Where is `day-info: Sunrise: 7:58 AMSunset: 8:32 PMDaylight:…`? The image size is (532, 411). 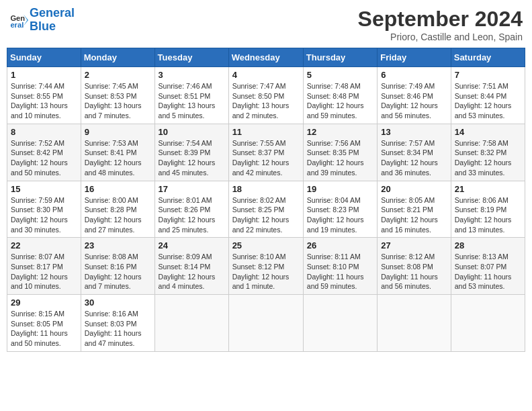
day-info: Sunrise: 7:58 AMSunset: 8:32 PMDaylight:… is located at coordinates (488, 158).